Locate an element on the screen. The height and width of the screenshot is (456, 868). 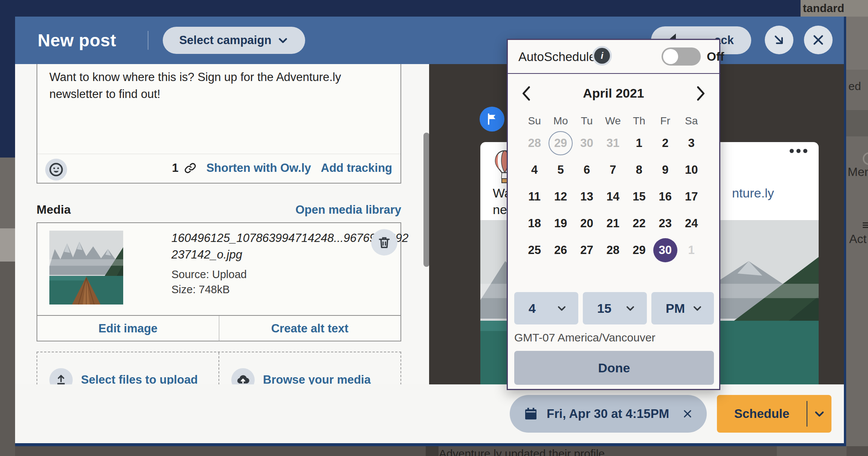
trash-icon is located at coordinates (384, 242).